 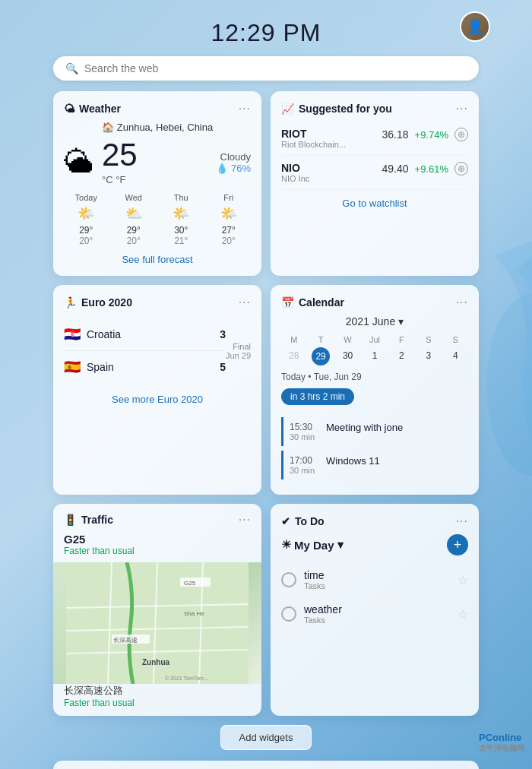 I want to click on svg-text: Zunhua, so click(x=157, y=663).